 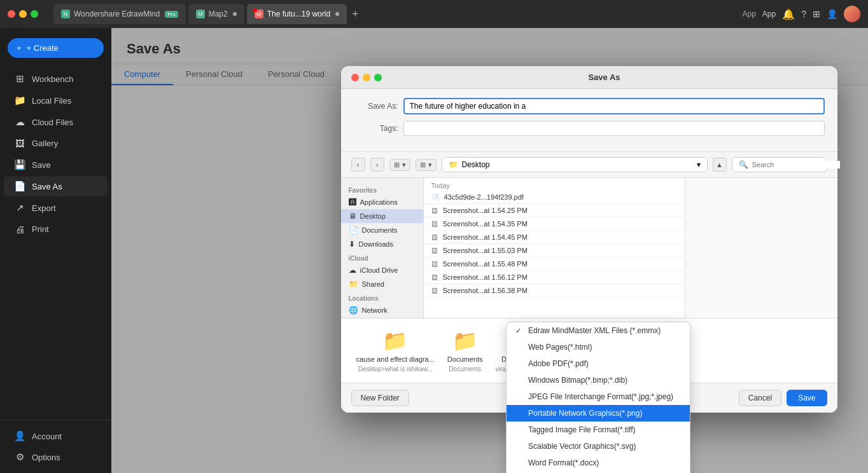 What do you see at coordinates (56, 186) in the screenshot?
I see `sidebar-item-save-as: 📄 Save As` at bounding box center [56, 186].